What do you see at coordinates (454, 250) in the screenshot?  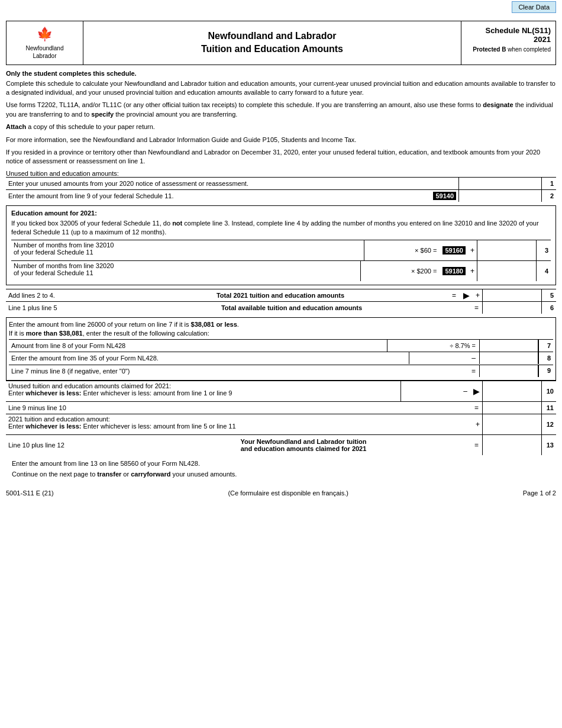 I see `line3-filled-value: 59160` at bounding box center [454, 250].